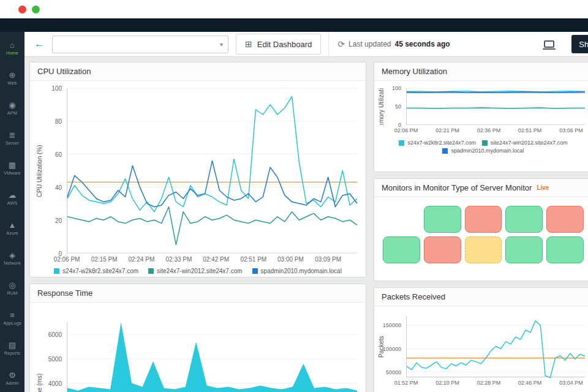 The width and height of the screenshot is (588, 392). What do you see at coordinates (571, 130) in the screenshot?
I see `x-tick-label: 03:06 PM` at bounding box center [571, 130].